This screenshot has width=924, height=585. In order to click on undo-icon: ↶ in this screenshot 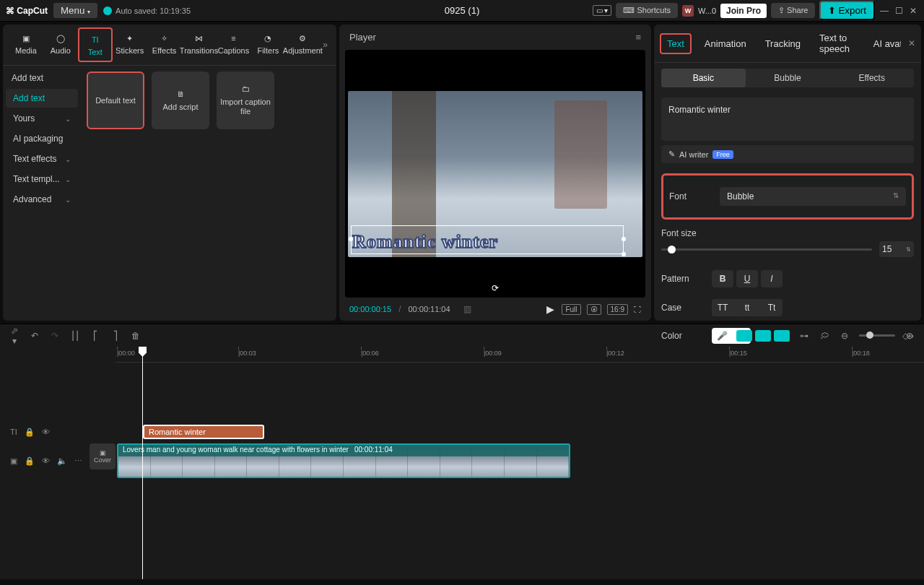, I will do `click(35, 336)`.